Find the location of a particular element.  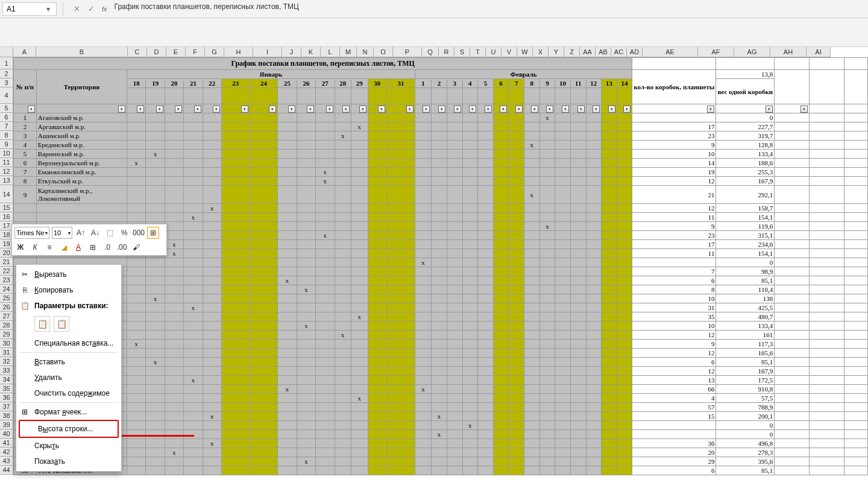

cm-show: Показать is located at coordinates (69, 461).